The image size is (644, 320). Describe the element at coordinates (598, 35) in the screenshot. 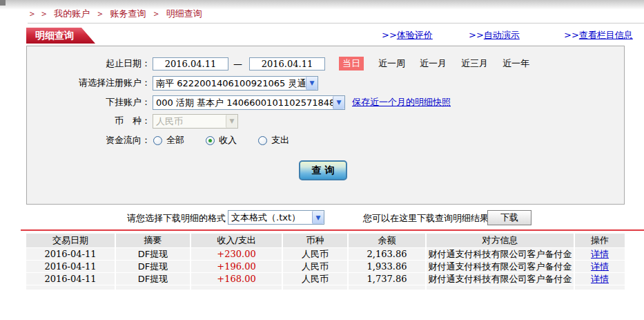

I see `link-view-column-info: >>查看栏目信息` at that location.